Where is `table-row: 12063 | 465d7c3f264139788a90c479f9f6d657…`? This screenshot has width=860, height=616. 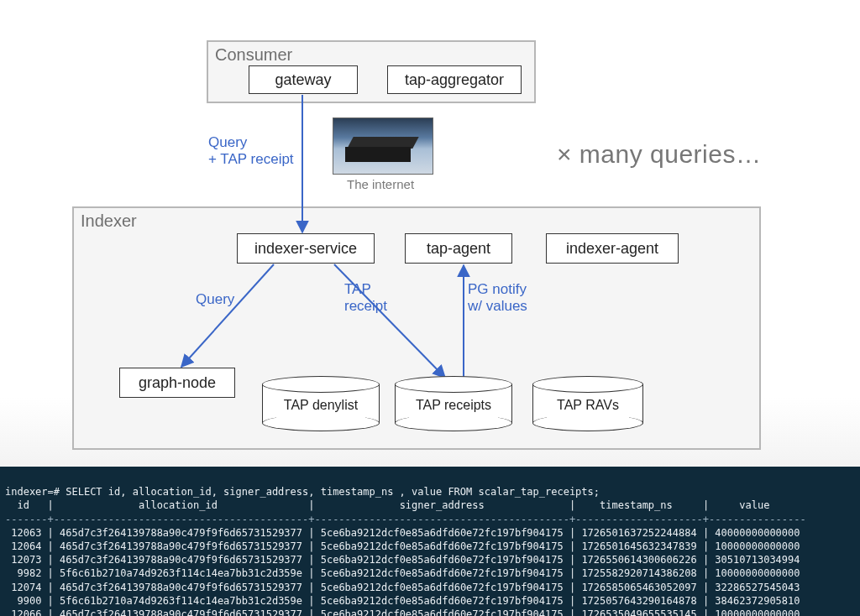
table-row: 12063 | 465d7c3f264139788a90c479f9f6d657… is located at coordinates (403, 533).